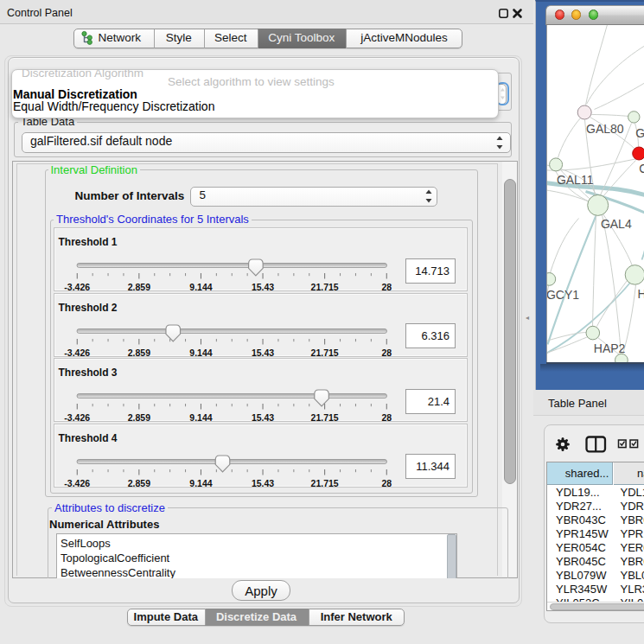  I want to click on svg-text: GCY1, so click(564, 295).